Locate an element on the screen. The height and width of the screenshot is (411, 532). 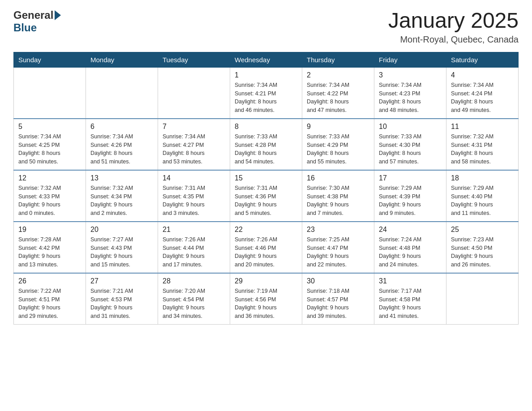
day-header-sunday: Sunday is located at coordinates (50, 60).